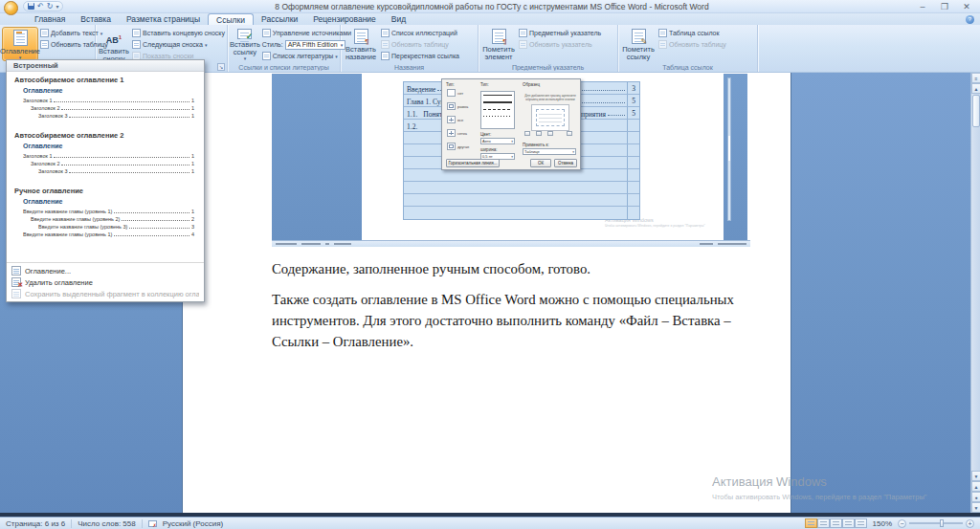 Image resolution: width=980 pixels, height=529 pixels. What do you see at coordinates (410, 67) in the screenshot?
I see `group-label-captions: Названия` at bounding box center [410, 67].